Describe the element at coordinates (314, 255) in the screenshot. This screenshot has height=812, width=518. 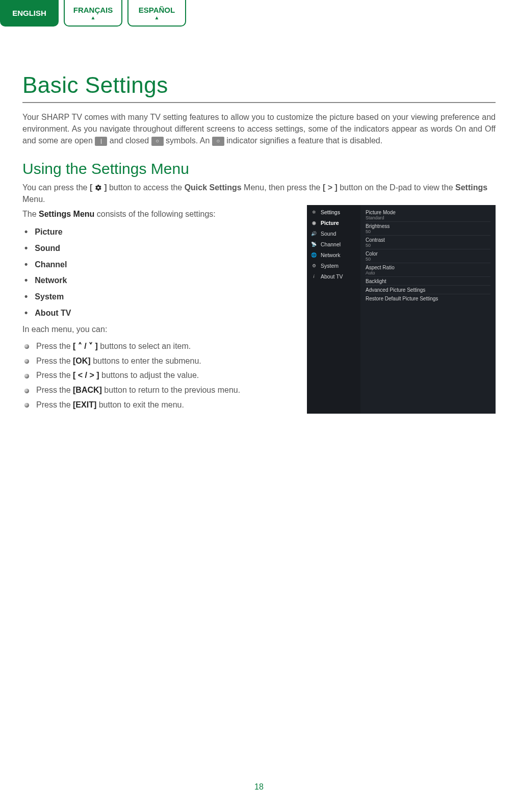
I see `network-icon: 🌐` at that location.